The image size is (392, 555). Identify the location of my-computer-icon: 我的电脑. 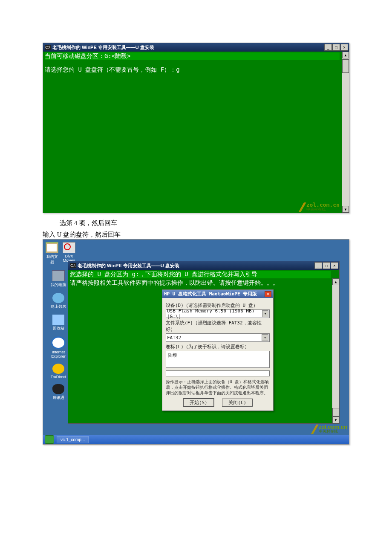
(58, 279).